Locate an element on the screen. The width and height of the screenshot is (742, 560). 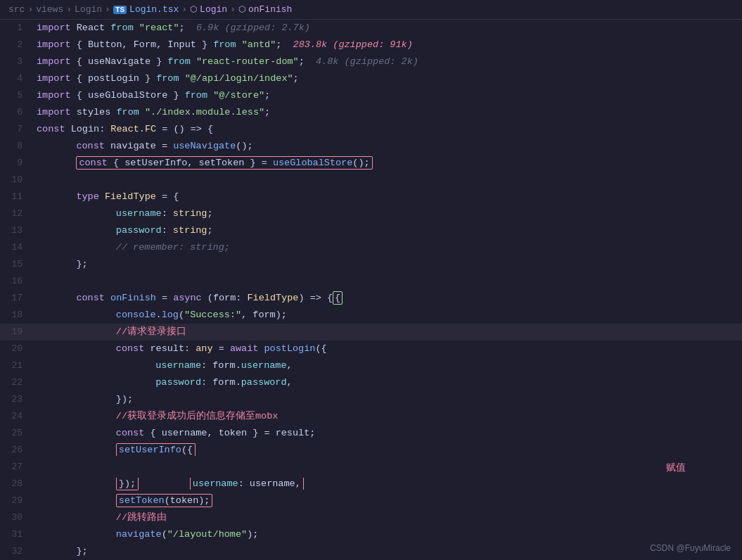
code-line-25: 25 const { username, token } = result; is located at coordinates (371, 433).